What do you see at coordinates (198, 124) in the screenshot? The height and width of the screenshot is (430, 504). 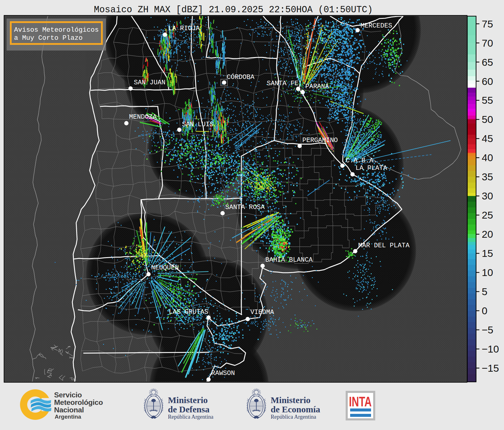 I see `svg-text: SAN LUIS` at bounding box center [198, 124].